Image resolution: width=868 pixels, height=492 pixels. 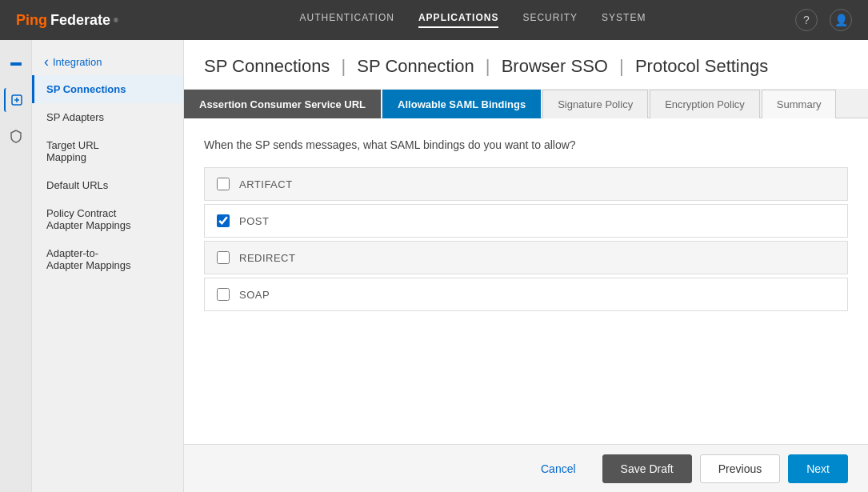 What do you see at coordinates (558, 469) in the screenshot?
I see `cancel-button: Cancel` at bounding box center [558, 469].